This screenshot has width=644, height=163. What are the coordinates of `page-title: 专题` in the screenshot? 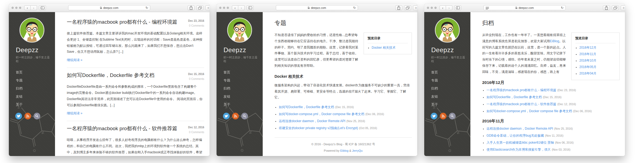 It's located at (343, 23).